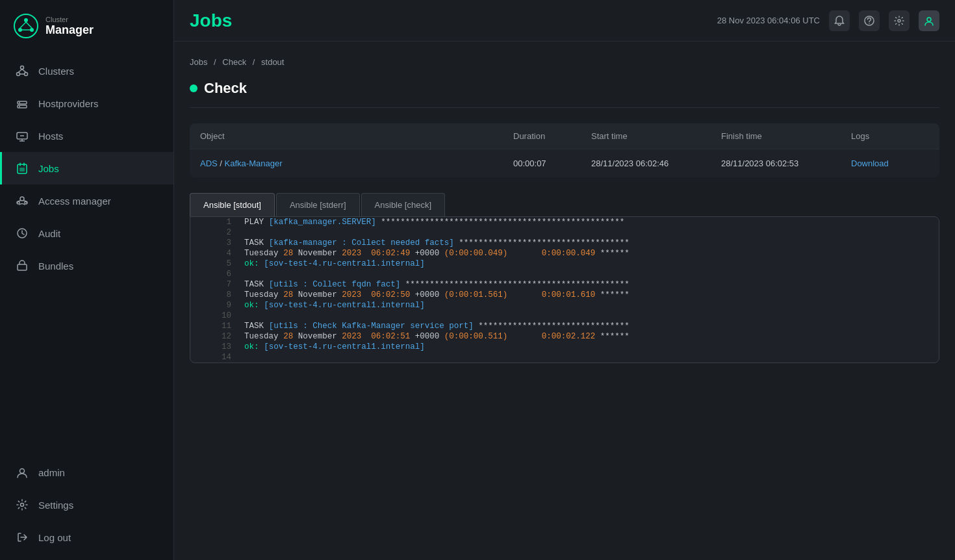 This screenshot has width=955, height=560. I want to click on logout-icon, so click(22, 537).